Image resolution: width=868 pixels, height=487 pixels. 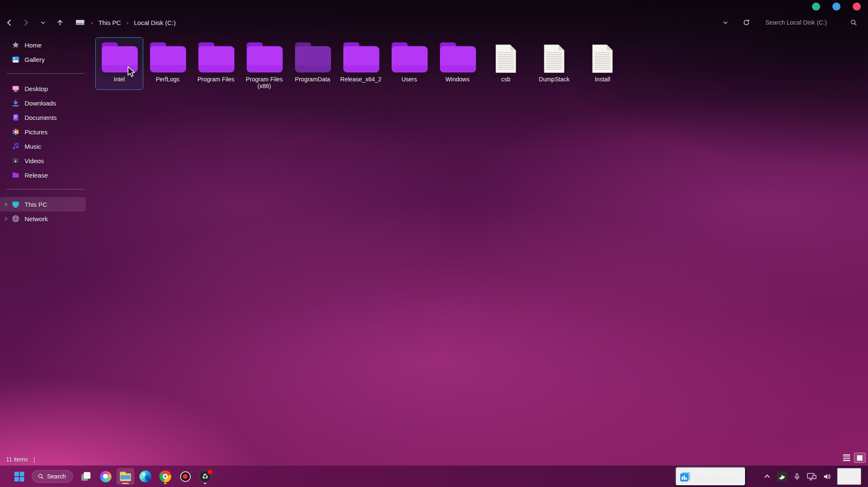 What do you see at coordinates (782, 476) in the screenshot?
I see `tray-app-button` at bounding box center [782, 476].